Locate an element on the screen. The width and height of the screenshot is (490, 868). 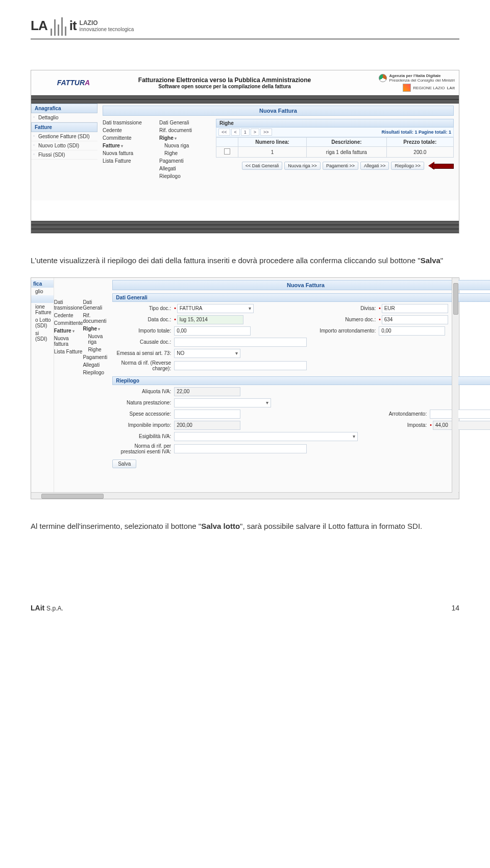
sidebar-item-flussi: Flussi (SDI) is located at coordinates (64, 155).